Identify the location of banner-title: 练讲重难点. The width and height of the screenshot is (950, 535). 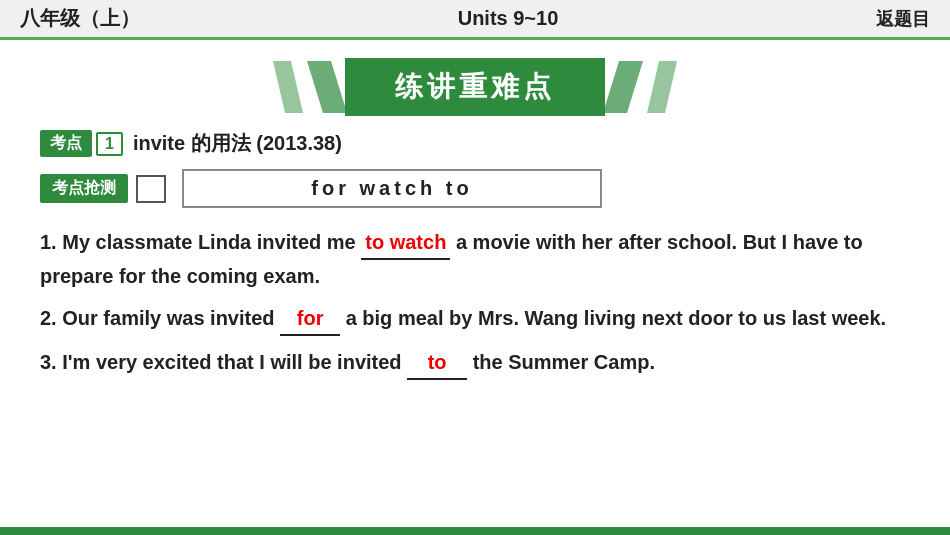
(475, 87).